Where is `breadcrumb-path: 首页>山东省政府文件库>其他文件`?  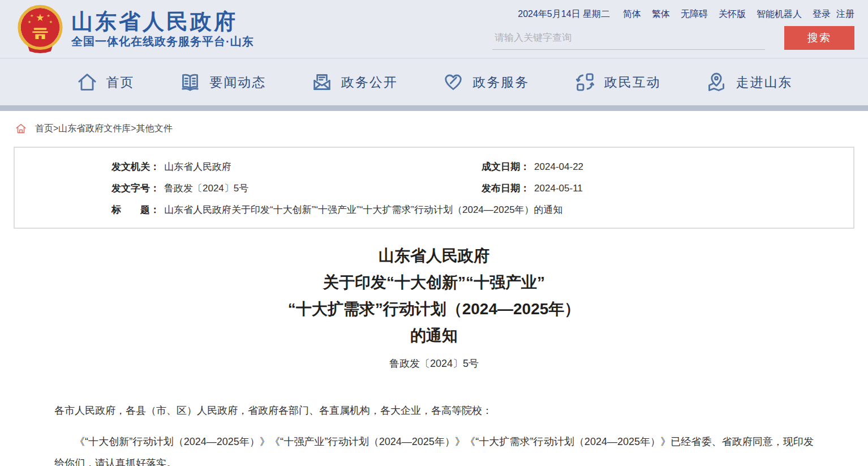 breadcrumb-path: 首页>山东省政府文件库>其他文件 is located at coordinates (104, 129).